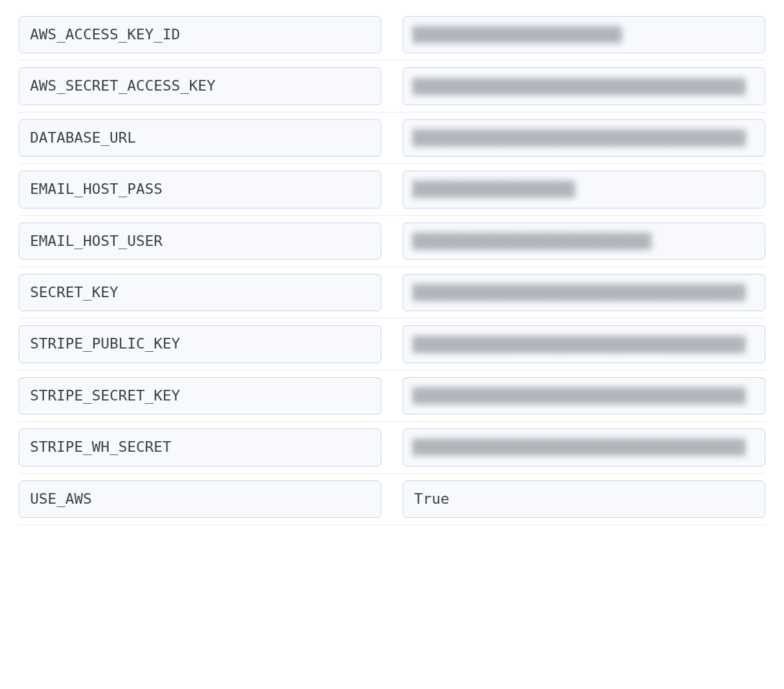  I want to click on env-var-row: AWS_SECRET_ACCESS_KEY, so click(392, 87).